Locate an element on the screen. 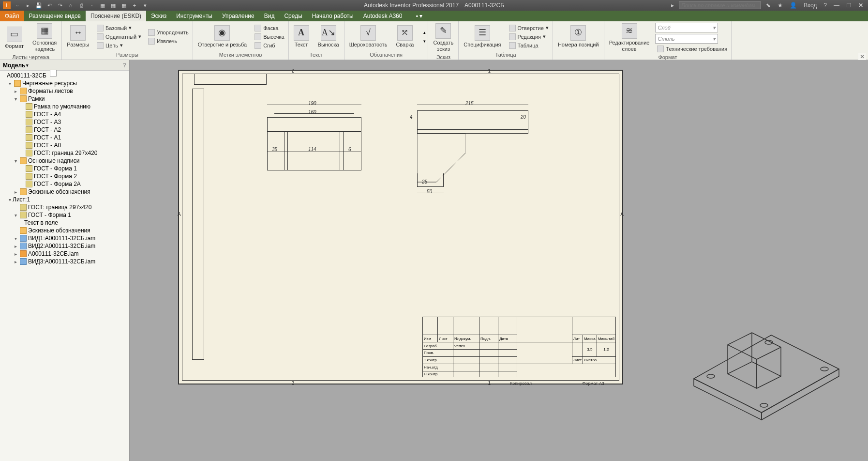  create-sketch-button: ✎Создать эскиз is located at coordinates (443, 38).